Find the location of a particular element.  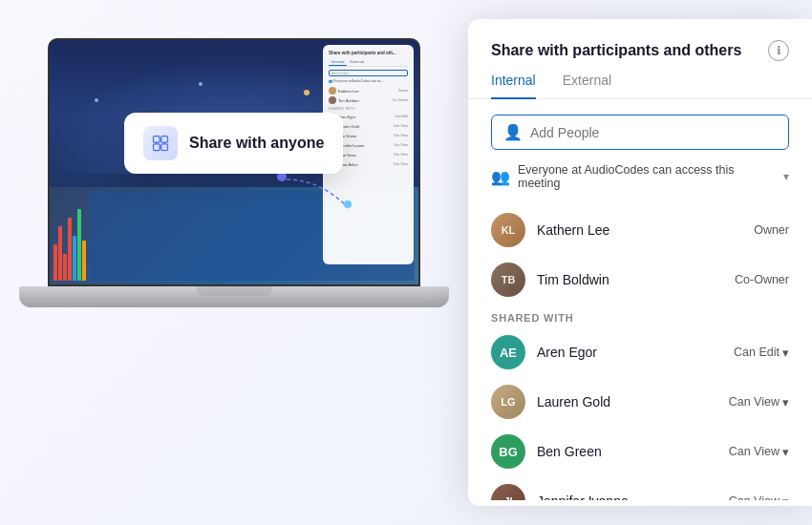

tab-internal: Internal is located at coordinates (514, 86).